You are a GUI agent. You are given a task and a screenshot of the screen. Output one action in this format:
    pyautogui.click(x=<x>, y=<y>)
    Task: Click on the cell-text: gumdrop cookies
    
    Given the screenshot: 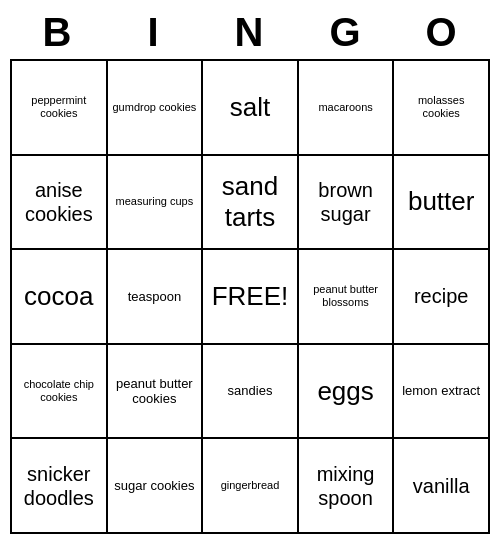 What is the action you would take?
    pyautogui.click(x=155, y=108)
    